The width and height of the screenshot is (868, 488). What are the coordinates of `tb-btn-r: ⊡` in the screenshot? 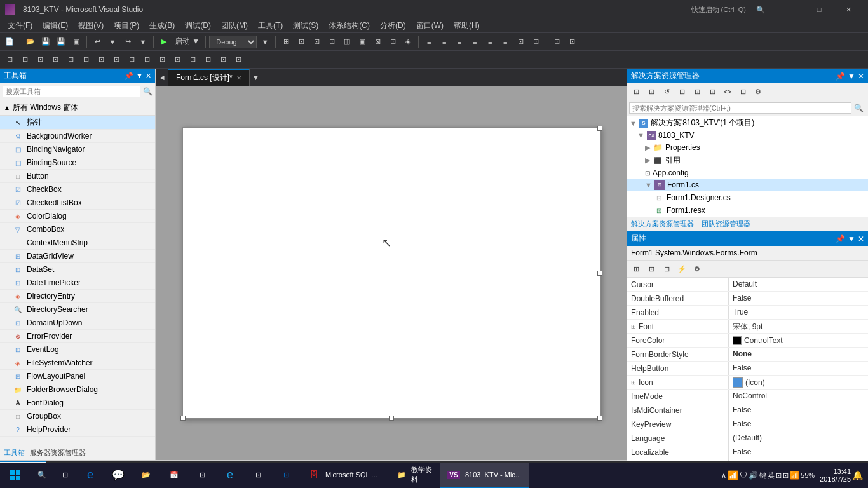 It's located at (557, 42).